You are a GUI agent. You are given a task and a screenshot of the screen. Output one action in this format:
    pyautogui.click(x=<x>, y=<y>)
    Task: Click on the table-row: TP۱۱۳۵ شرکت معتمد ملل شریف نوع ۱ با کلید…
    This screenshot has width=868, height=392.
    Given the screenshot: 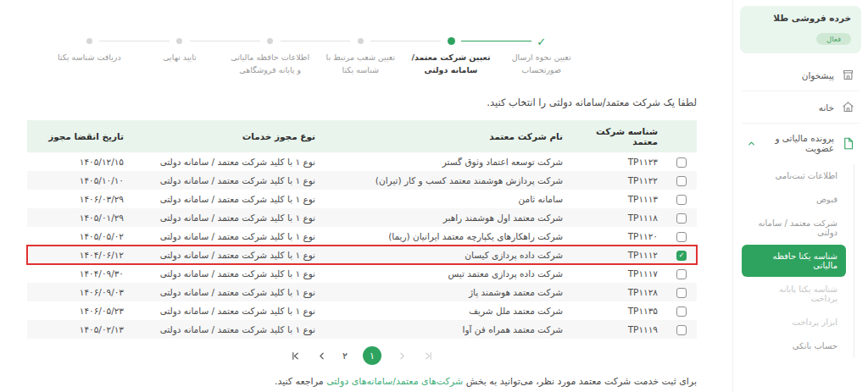 What is the action you would take?
    pyautogui.click(x=362, y=311)
    